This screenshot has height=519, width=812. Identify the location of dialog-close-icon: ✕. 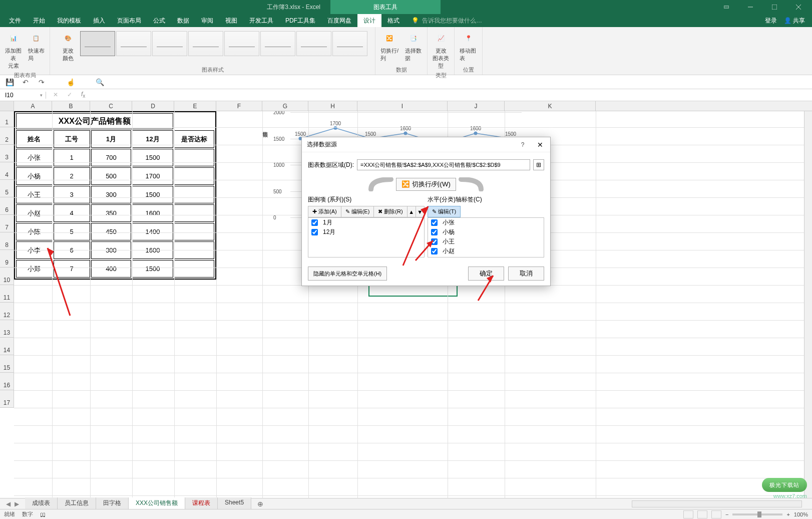
(540, 145).